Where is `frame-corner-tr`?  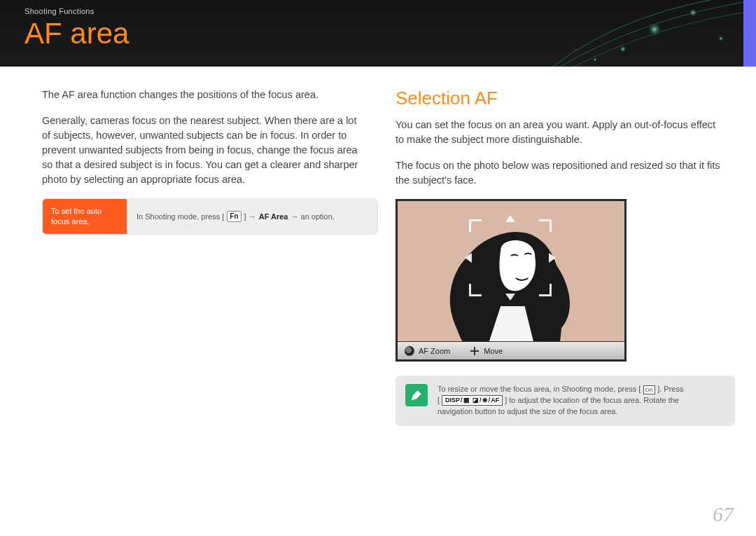 frame-corner-tr is located at coordinates (545, 226).